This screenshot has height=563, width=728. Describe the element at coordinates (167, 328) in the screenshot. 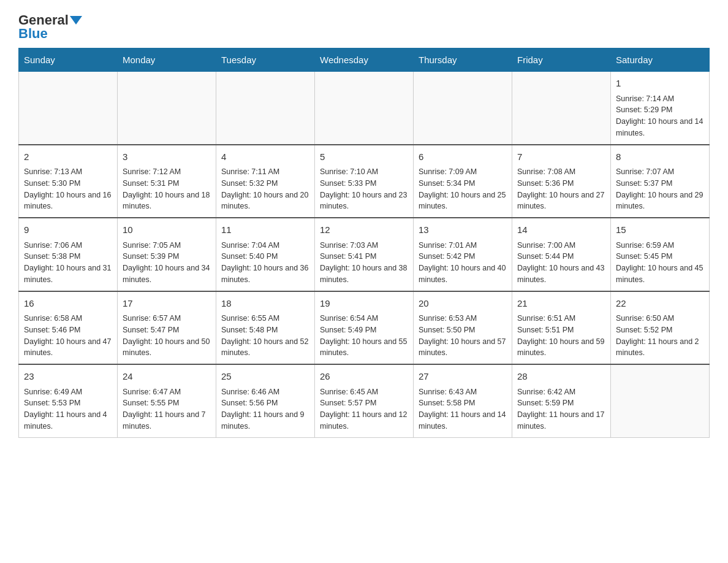

I see `calendar-cell: 17Sunrise: 6:57 AMSunset: 5:47 PMDayligh…` at that location.